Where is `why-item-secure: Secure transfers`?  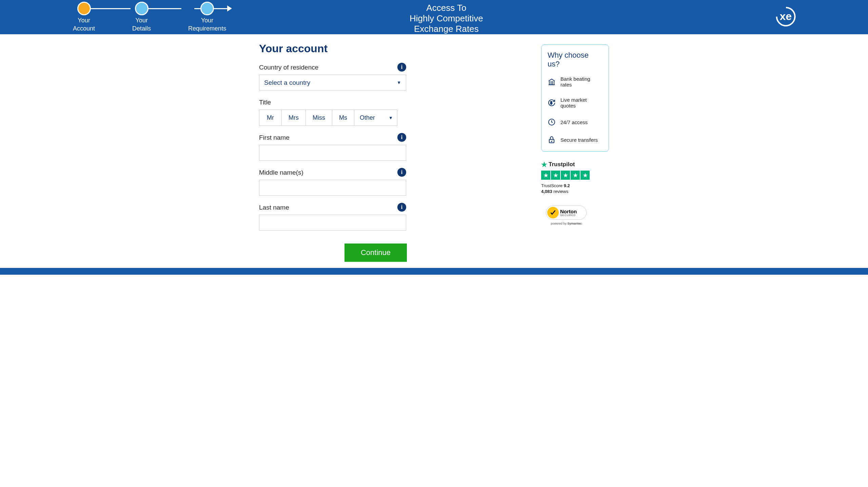 why-item-secure: Secure transfers is located at coordinates (575, 140).